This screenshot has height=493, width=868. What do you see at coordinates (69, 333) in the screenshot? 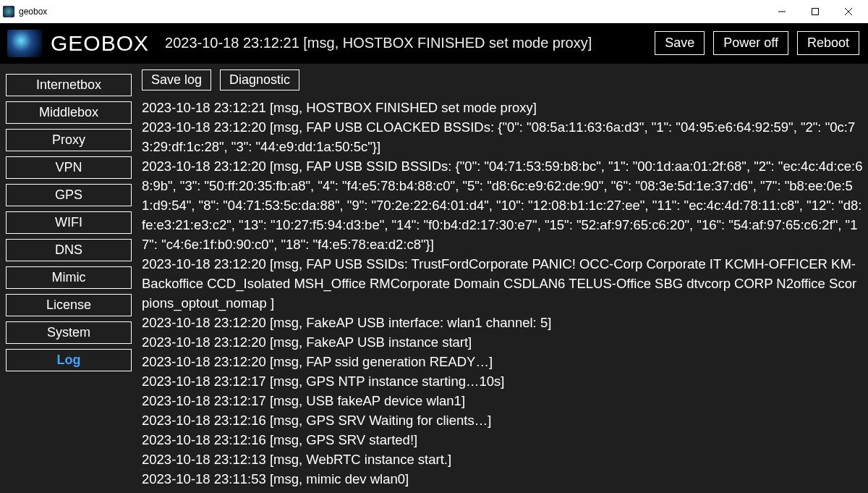
I see `sidebar-item-system: System` at bounding box center [69, 333].